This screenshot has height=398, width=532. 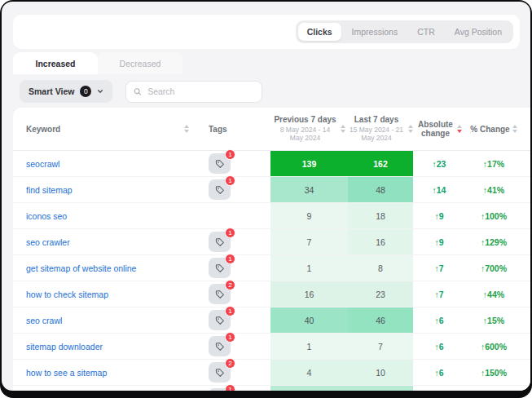 What do you see at coordinates (140, 64) in the screenshot?
I see `tab-decreased: Decreased` at bounding box center [140, 64].